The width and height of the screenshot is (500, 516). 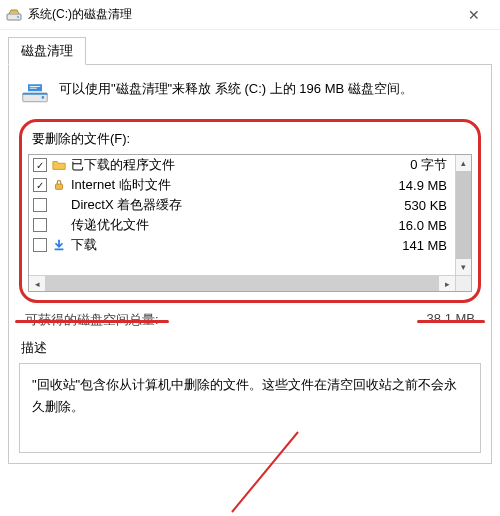 I want to click on scroll-right-icon: ▸, so click(x=447, y=284).